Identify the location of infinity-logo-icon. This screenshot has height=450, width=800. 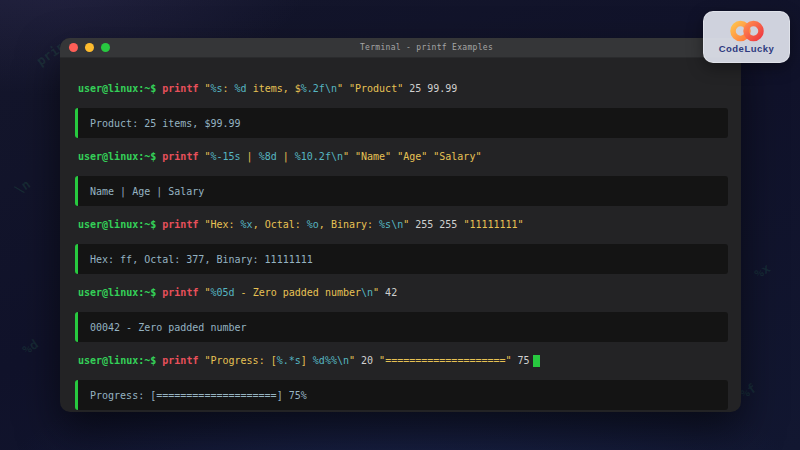
(747, 31).